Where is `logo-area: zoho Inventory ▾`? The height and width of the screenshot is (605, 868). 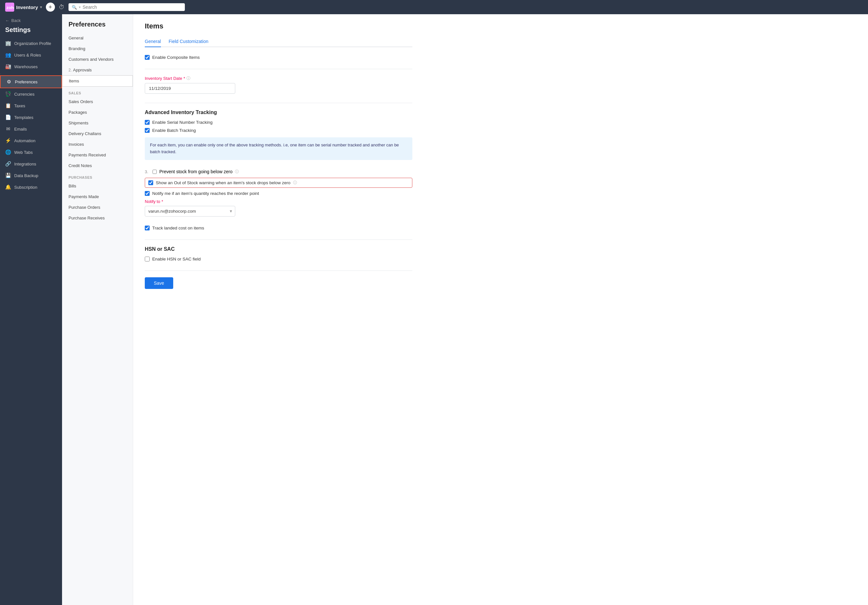
logo-area: zoho Inventory ▾ is located at coordinates (23, 7).